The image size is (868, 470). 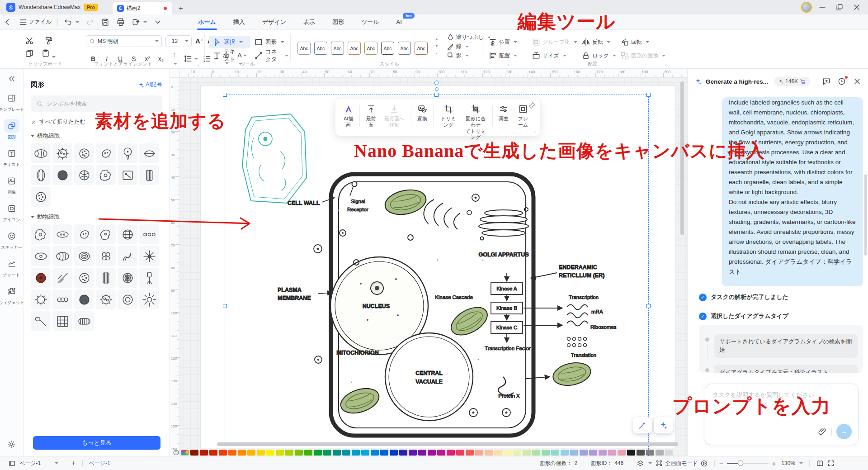 I want to click on connector-tool-button: コネクタ, so click(x=271, y=56).